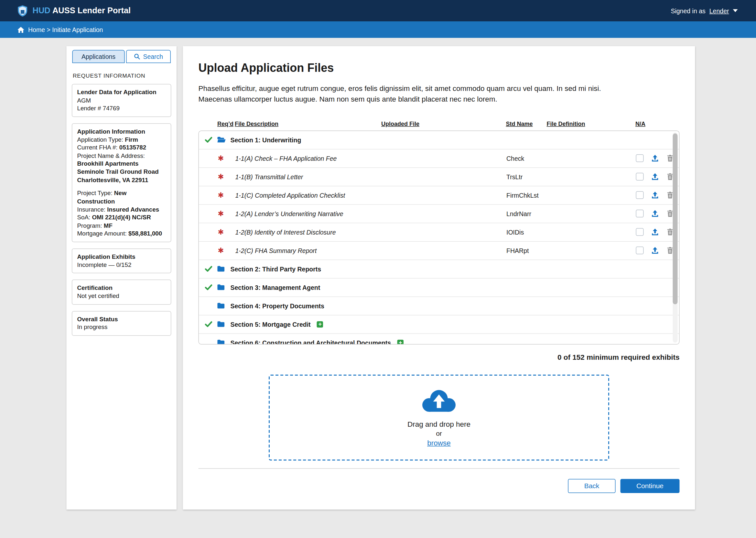 Image resolution: width=756 pixels, height=538 pixels. What do you see at coordinates (122, 109) in the screenshot?
I see `lender-number: Lender # 74769` at bounding box center [122, 109].